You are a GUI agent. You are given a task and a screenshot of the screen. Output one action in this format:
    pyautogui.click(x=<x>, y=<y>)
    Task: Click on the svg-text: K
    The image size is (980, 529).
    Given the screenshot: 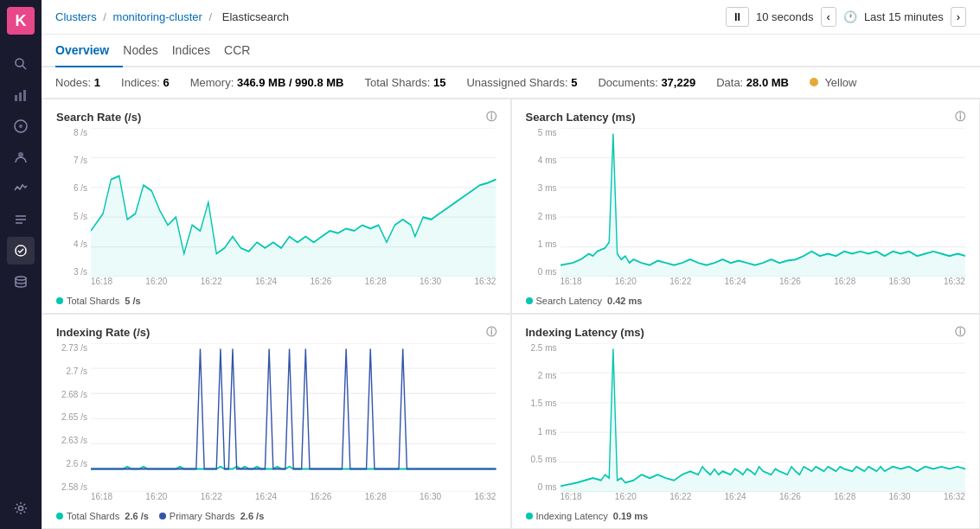 What is the action you would take?
    pyautogui.click(x=21, y=21)
    